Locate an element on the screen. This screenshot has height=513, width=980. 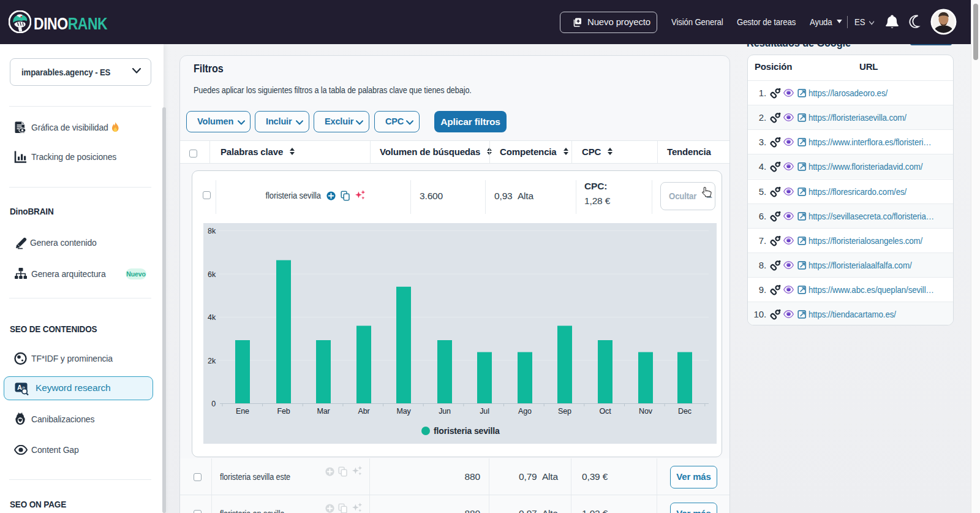
svg-text: 8k is located at coordinates (212, 231).